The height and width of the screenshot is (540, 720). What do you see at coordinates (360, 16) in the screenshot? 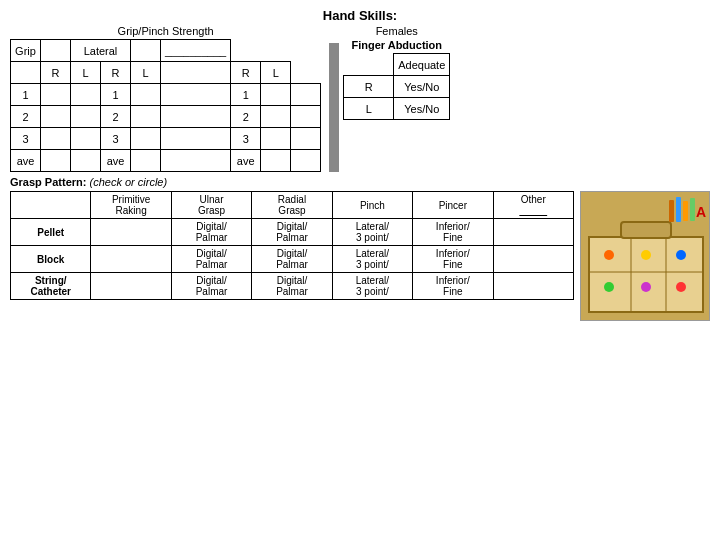
I see `page-title: Hand Skills:` at bounding box center [360, 16].